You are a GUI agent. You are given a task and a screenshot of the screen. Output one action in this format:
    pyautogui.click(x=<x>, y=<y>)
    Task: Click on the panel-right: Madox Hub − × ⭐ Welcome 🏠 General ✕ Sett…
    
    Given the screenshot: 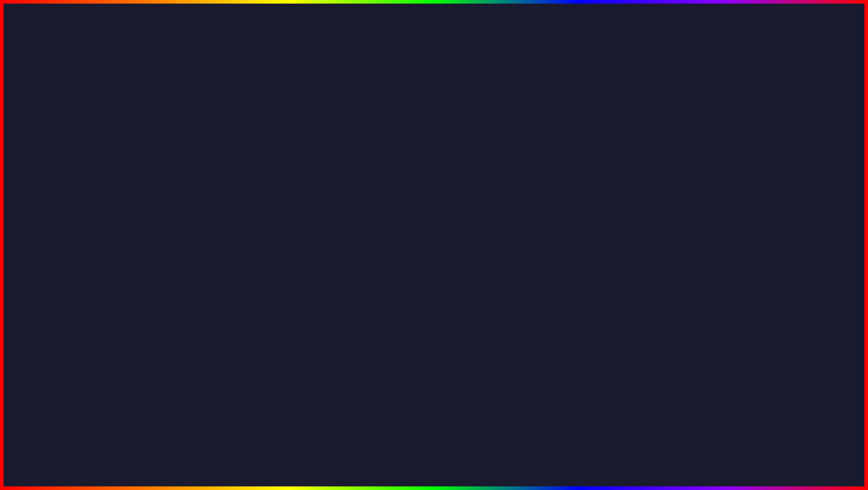 What is the action you would take?
    pyautogui.click(x=723, y=208)
    